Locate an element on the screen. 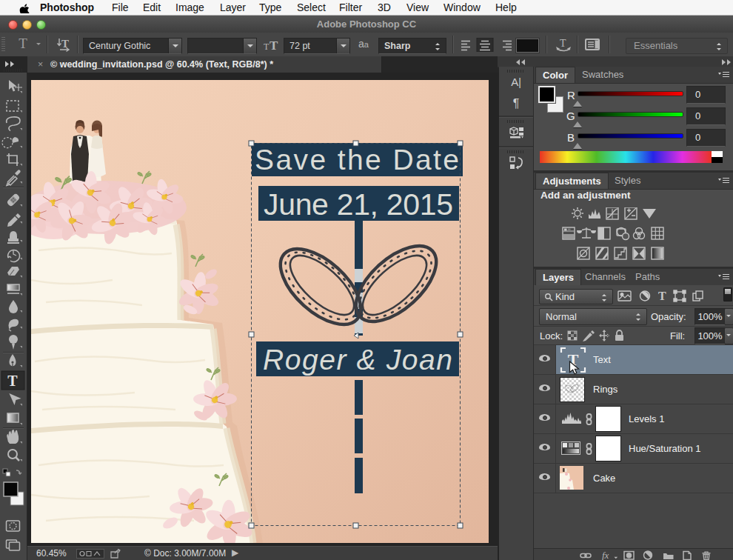  svg-text: fx is located at coordinates (606, 556).